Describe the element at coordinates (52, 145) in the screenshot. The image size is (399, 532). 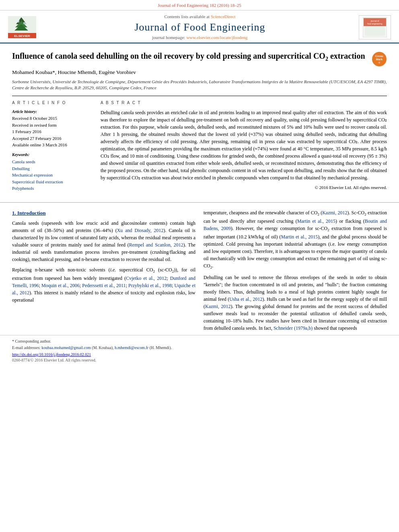
I see `online-date: Available online 3 March 2016` at that location.